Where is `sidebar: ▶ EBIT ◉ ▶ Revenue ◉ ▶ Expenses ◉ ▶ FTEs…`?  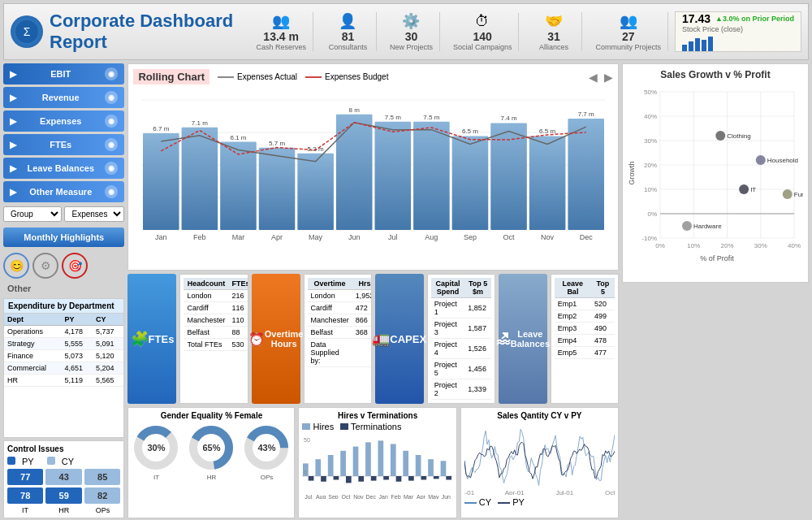
sidebar: ▶ EBIT ◉ ▶ Revenue ◉ ▶ Expenses ◉ ▶ FTEs… is located at coordinates (63, 291).